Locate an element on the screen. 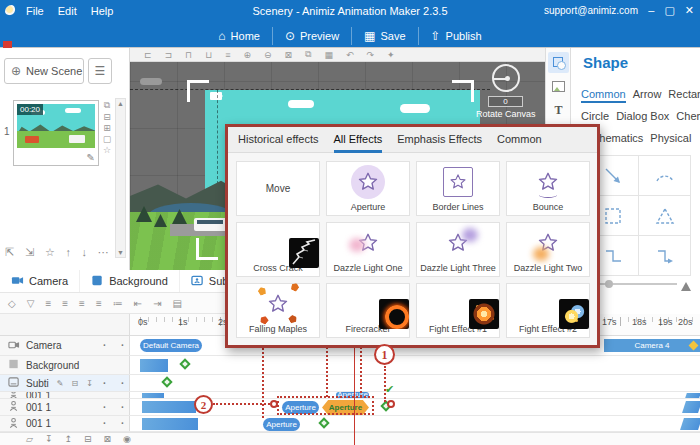 This screenshot has height=445, width=700. folder-icon: ▱ is located at coordinates (30, 439).